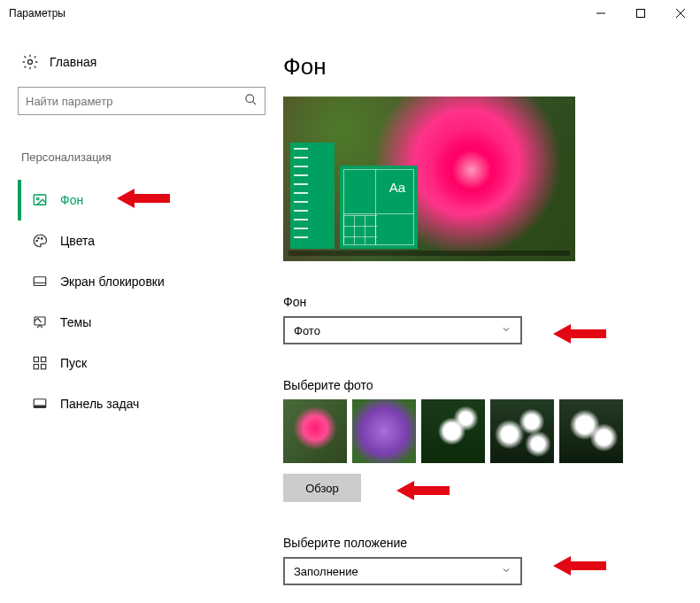 The image size is (700, 603). Describe the element at coordinates (397, 188) in the screenshot. I see `preview-sample-text: Aa` at that location.